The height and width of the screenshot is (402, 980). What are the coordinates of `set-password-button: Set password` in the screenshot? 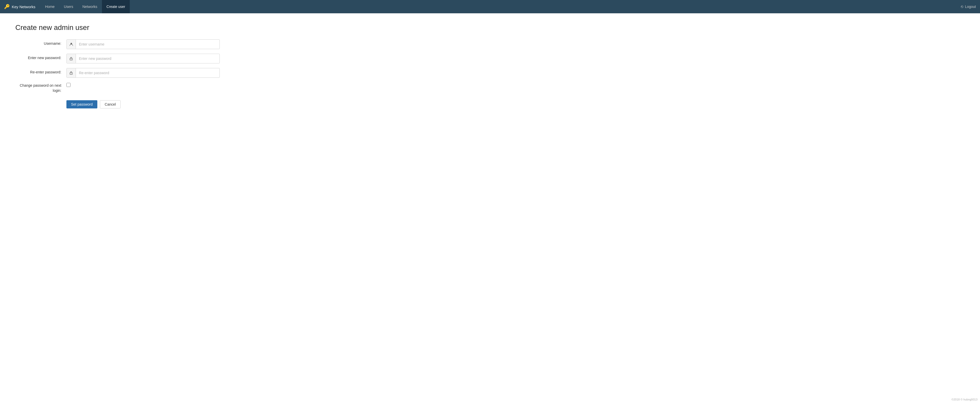 It's located at (82, 104).